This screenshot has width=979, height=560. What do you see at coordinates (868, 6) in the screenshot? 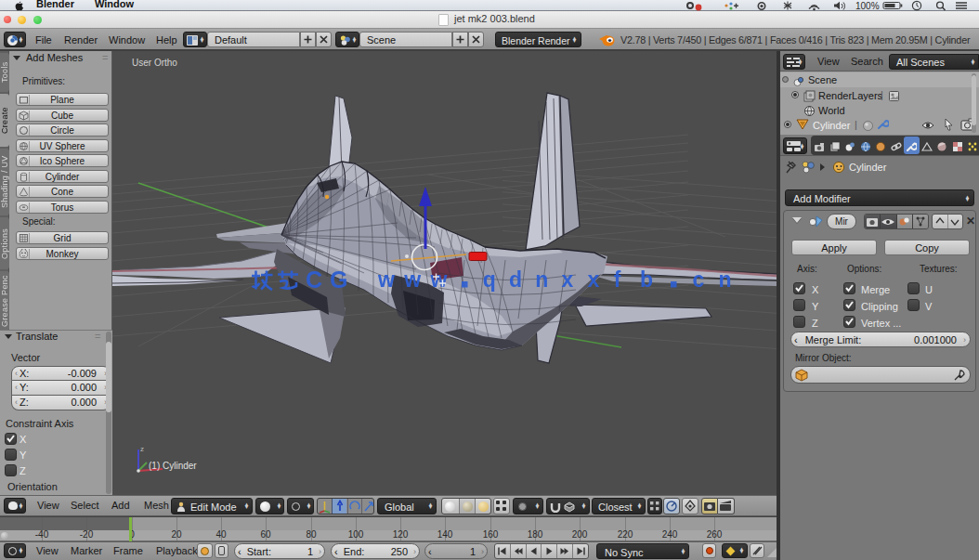
I see `svg-text: 100%` at bounding box center [868, 6].